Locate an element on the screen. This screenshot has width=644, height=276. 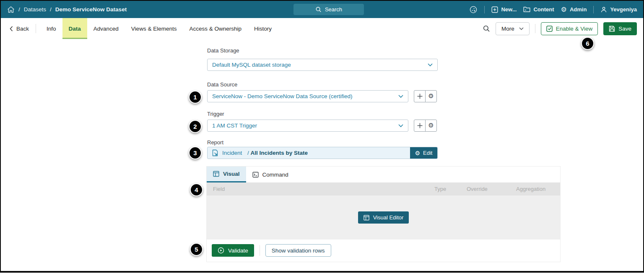
annotation-badge-1: 1 is located at coordinates (195, 97).